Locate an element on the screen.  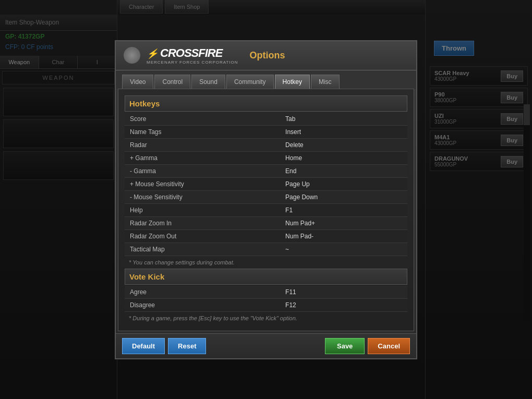
key-label: Tab is located at coordinates (344, 119).